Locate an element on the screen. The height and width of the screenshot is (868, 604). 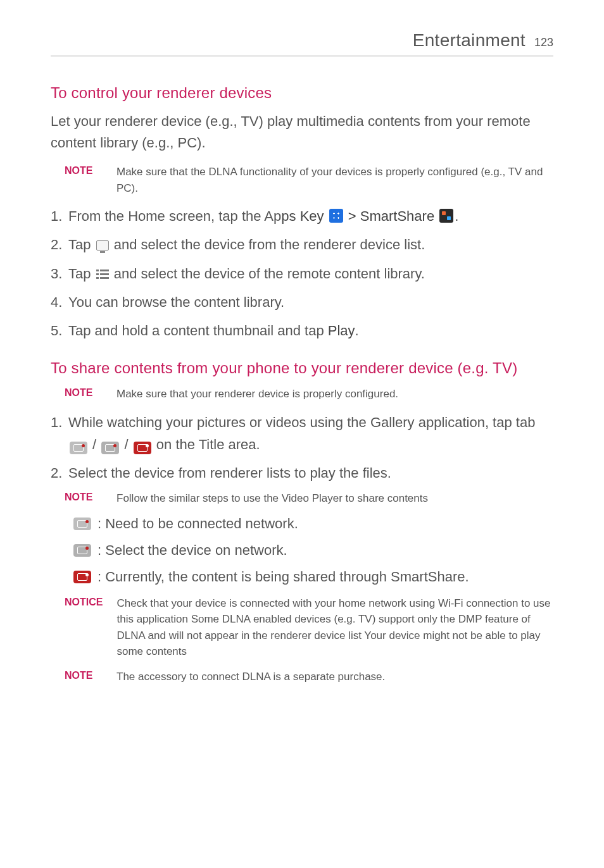
section-heading-share-contents: To share contents from your phone to you… is located at coordinates (302, 368).